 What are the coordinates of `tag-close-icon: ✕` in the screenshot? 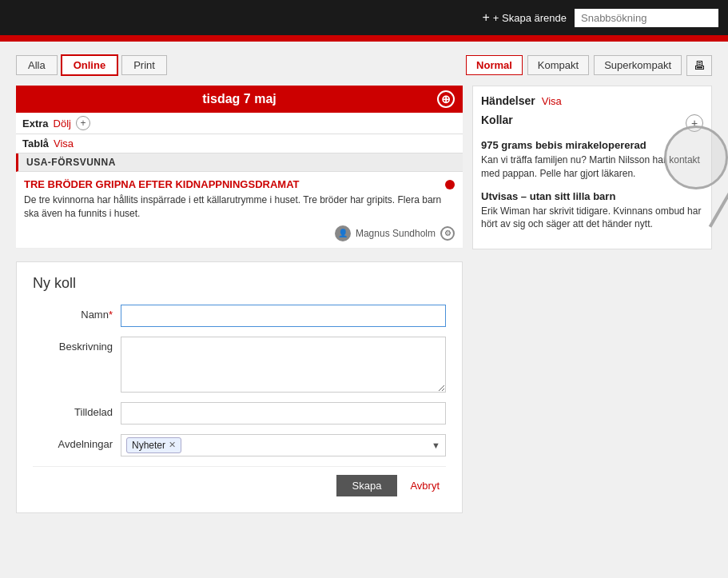 It's located at (173, 444).